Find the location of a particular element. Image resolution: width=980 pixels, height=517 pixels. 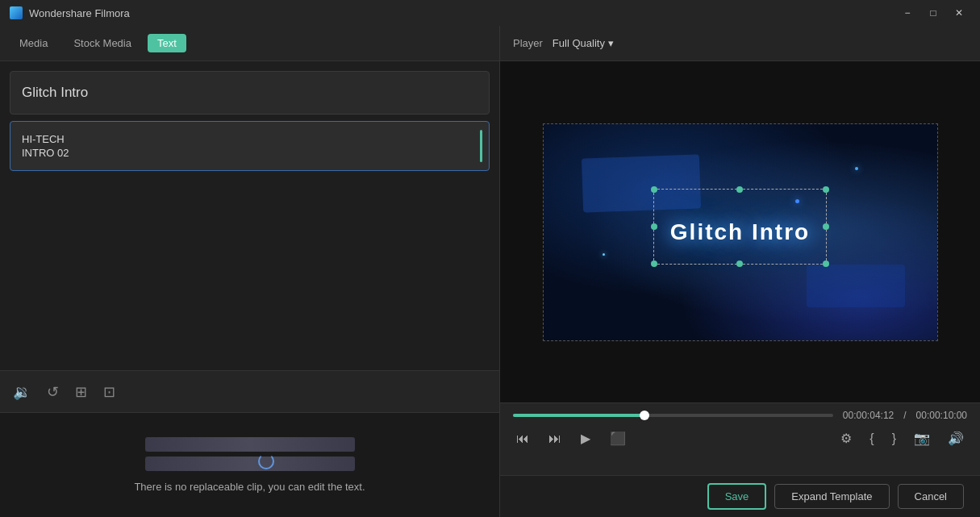

expand-template-button: Expand Template is located at coordinates (832, 497).